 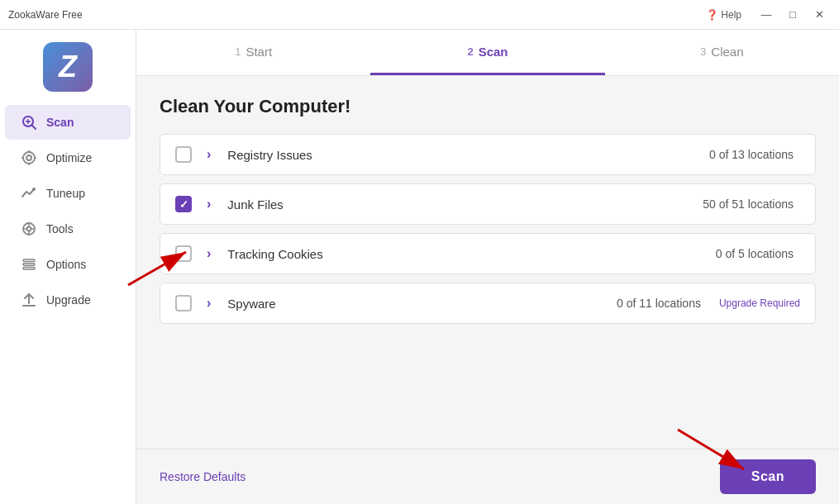 What do you see at coordinates (768, 477) in the screenshot?
I see `scan-button: Scan` at bounding box center [768, 477].